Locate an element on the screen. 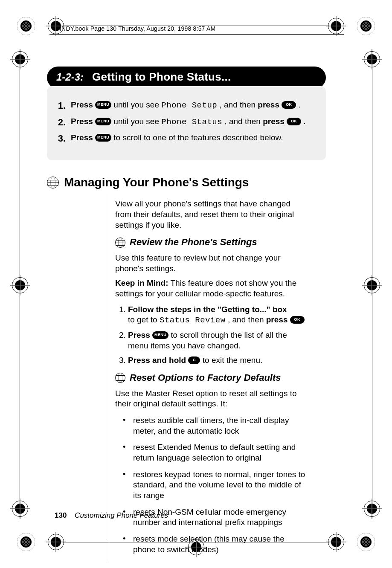 The image size is (392, 568). step-number: 3. is located at coordinates (60, 139).